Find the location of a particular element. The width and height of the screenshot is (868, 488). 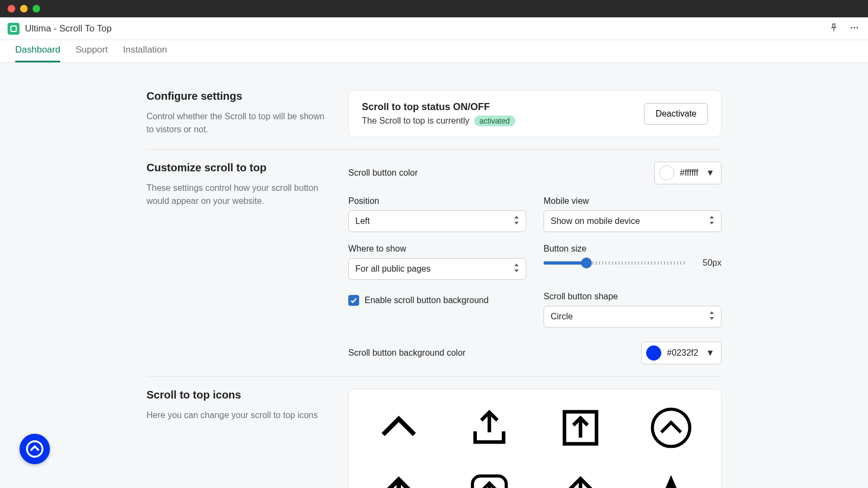

icons-heading: Scroll to top icons is located at coordinates (239, 395).